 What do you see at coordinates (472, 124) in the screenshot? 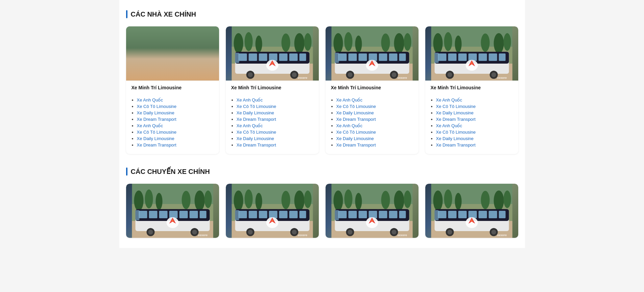
I see `card-4-list: Xe Anh Quốc Xe Cô Tô Limousine Xe Daily …` at bounding box center [472, 124].